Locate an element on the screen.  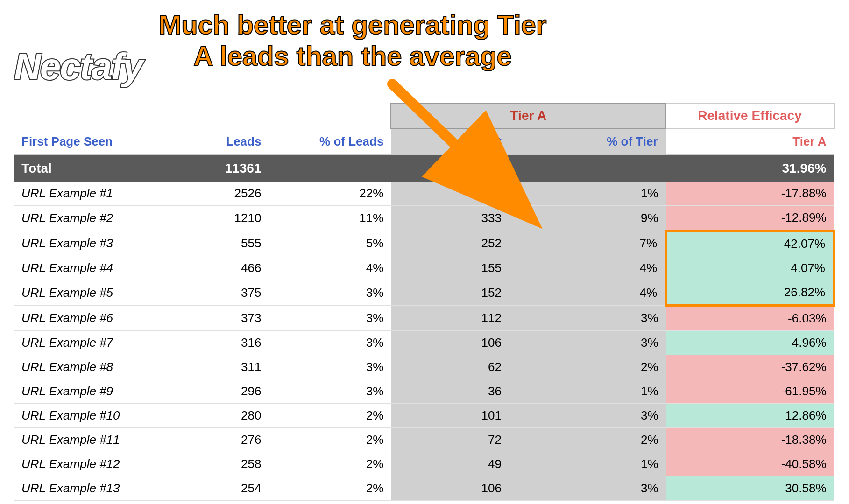
row-rel-efficacy: -12.89% is located at coordinates (750, 218).